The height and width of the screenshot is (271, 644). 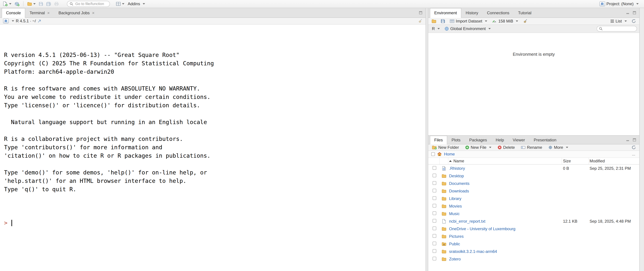 What do you see at coordinates (456, 140) in the screenshot?
I see `tab-label: Plots` at bounding box center [456, 140].